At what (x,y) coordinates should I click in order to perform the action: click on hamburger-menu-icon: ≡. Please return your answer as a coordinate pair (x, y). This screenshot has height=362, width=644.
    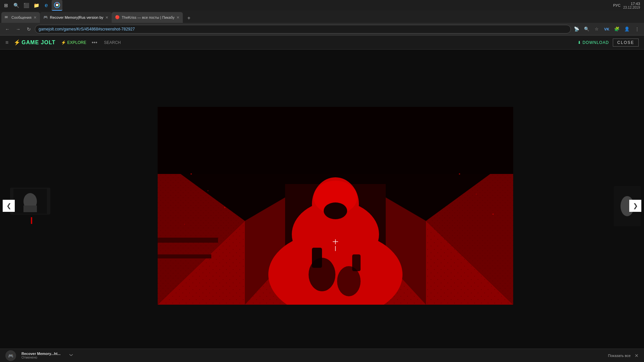
    Looking at the image, I should click on (7, 43).